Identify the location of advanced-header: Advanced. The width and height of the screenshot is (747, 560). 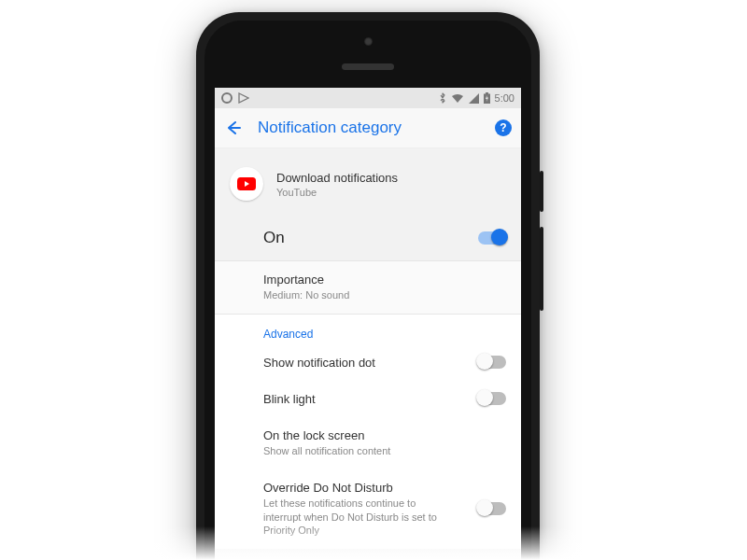
(368, 329).